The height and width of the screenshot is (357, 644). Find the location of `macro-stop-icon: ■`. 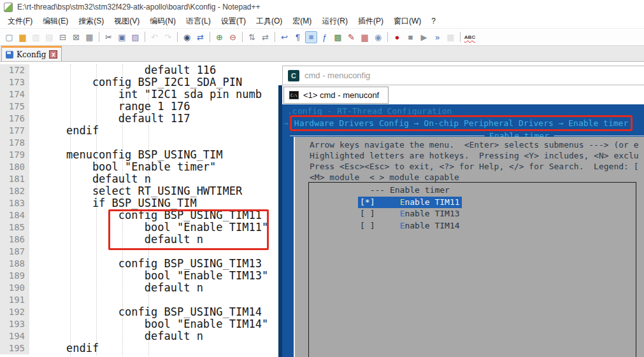

macro-stop-icon: ■ is located at coordinates (410, 37).